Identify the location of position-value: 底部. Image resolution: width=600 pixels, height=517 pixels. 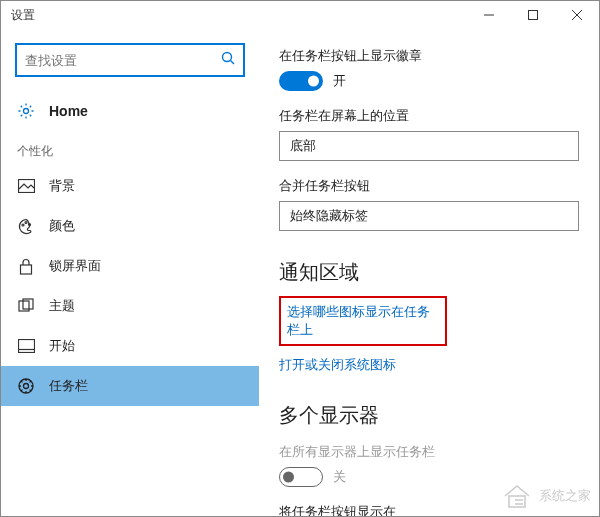
(303, 146).